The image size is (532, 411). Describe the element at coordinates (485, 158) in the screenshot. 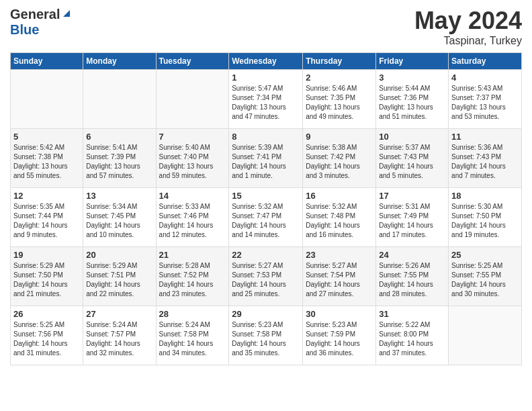

I see `calendar-cell: 11Sunrise: 5:36 AM Sunset: 7:43 PM Dayli…` at that location.